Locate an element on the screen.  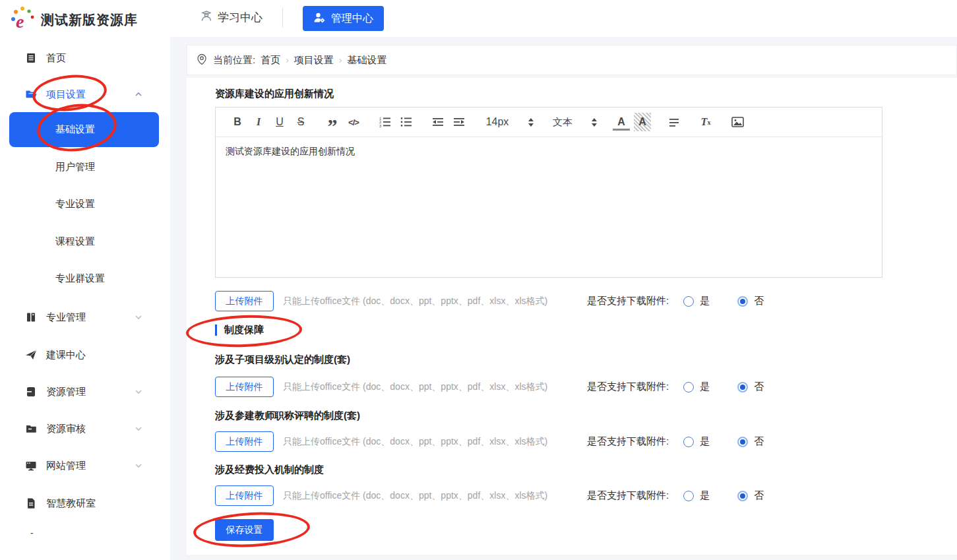
sidebar-item-basic-settings: 基础设置 is located at coordinates (84, 129).